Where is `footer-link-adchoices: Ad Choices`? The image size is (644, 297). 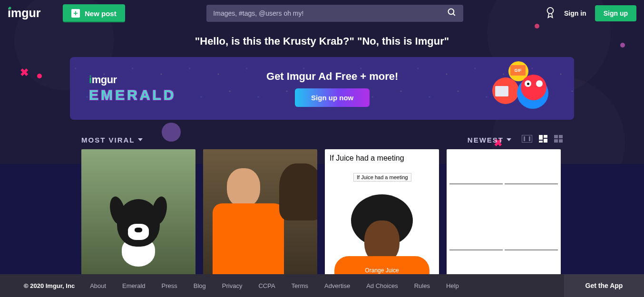
footer-link-adchoices: Ad Choices is located at coordinates (382, 286).